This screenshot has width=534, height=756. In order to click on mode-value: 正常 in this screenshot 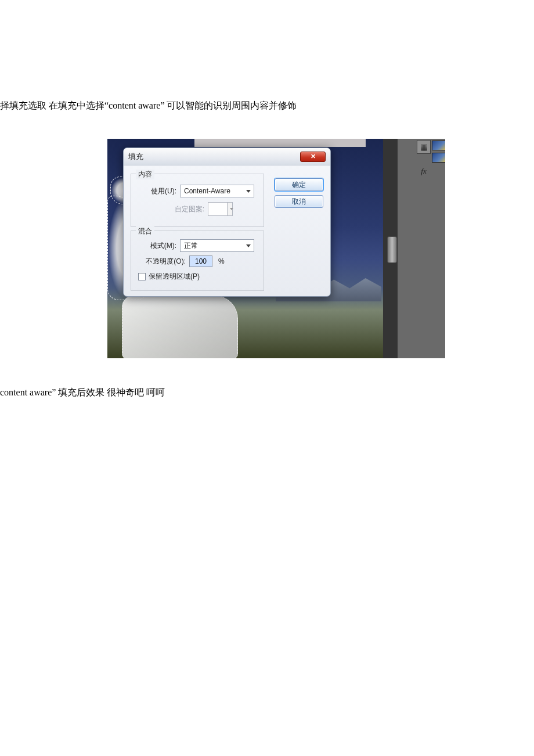, I will do `click(191, 246)`.